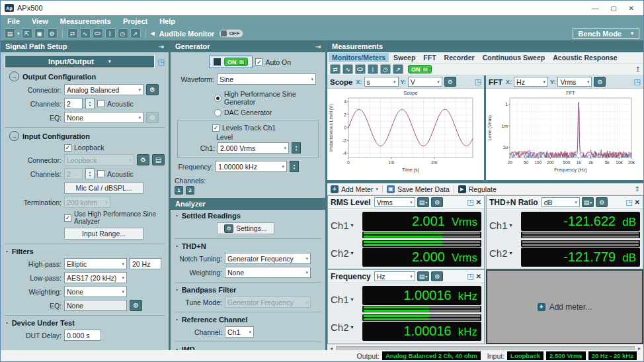 This screenshot has height=362, width=644. What do you see at coordinates (575, 82) in the screenshot?
I see `fft-y-unit-select: Vrms▾` at bounding box center [575, 82].